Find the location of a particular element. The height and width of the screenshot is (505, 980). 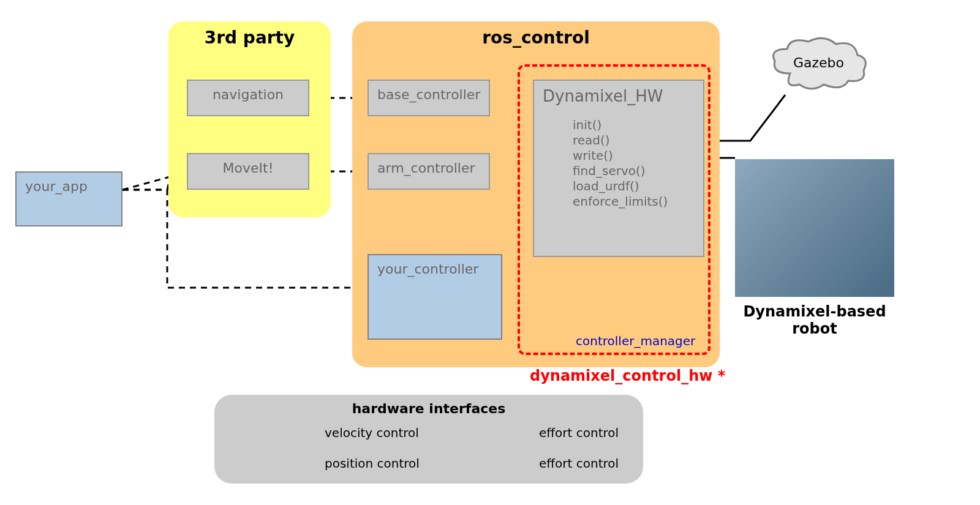

method-enforce-limits: enforce_limits() is located at coordinates (620, 202).